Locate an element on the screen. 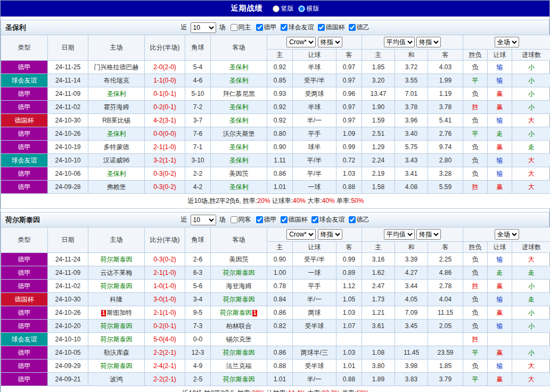  team-link: 沃尔夫斯堡 is located at coordinates (239, 134).